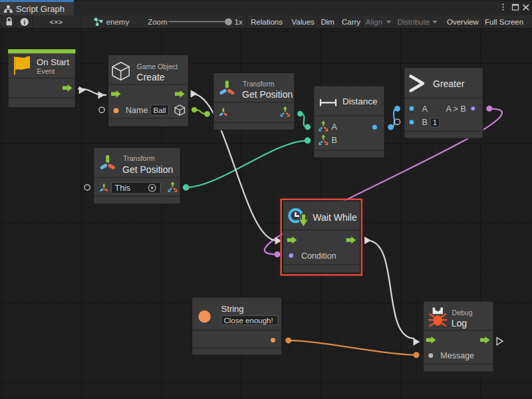 This screenshot has height=399, width=532. I want to click on svg-text: Script Graph, so click(40, 9).